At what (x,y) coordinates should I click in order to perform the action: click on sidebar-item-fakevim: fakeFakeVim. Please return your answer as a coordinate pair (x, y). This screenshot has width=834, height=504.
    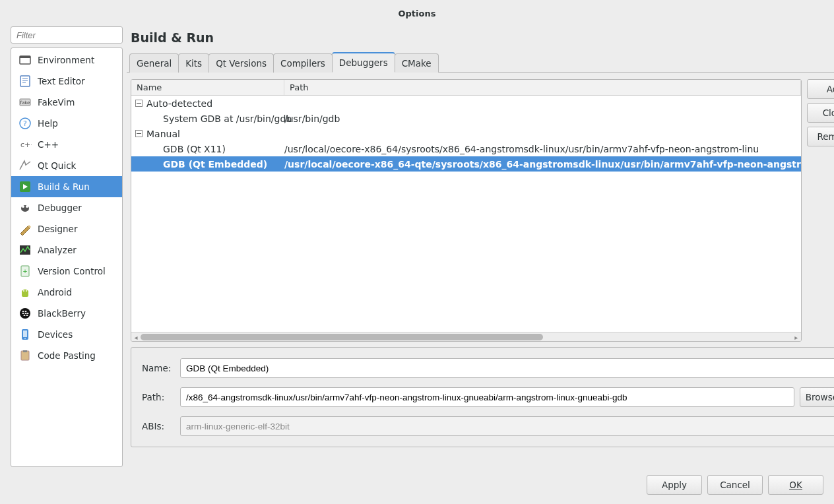
    Looking at the image, I should click on (67, 102).